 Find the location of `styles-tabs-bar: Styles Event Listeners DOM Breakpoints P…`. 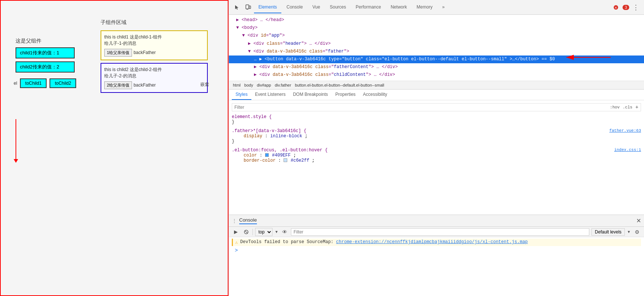

styles-tabs-bar: Styles Event Listeners DOM Breakpoints P… is located at coordinates (436, 95).